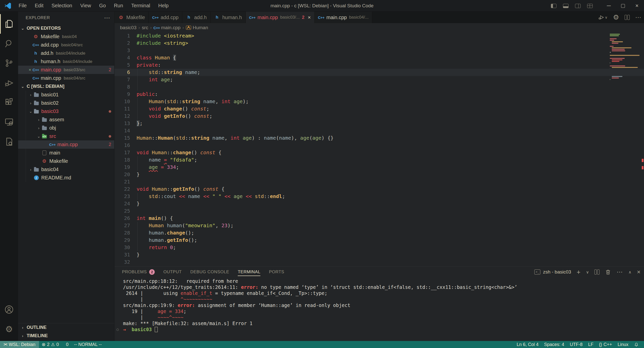 Image resolution: width=644 pixels, height=348 pixels. What do you see at coordinates (66, 120) in the screenshot?
I see `tree-item-assem: ›assem` at bounding box center [66, 120].